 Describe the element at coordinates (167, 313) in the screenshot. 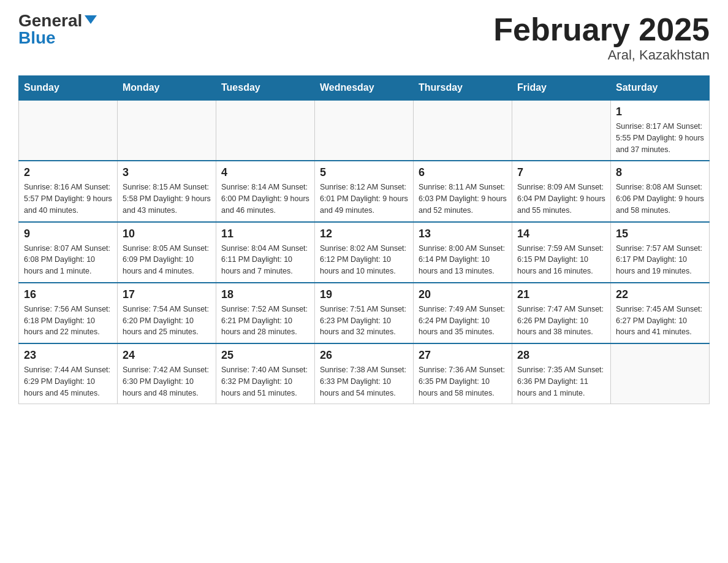

I see `calendar-cell: 17Sunrise: 7:54 AM Sunset: 6:20 PM Dayli…` at that location.